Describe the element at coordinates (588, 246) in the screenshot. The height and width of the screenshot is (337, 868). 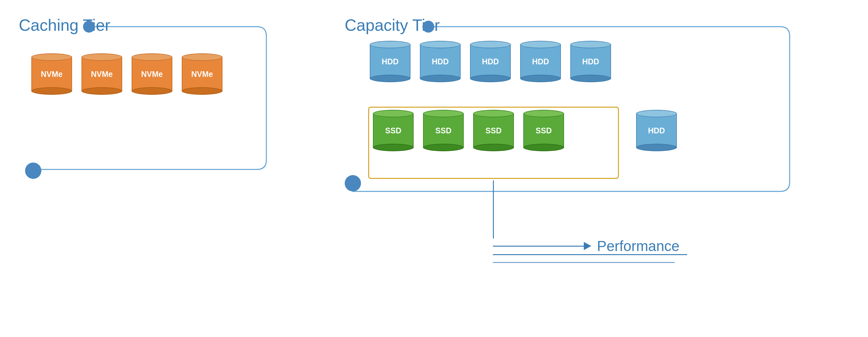
I see `performance-arrow-head` at that location.